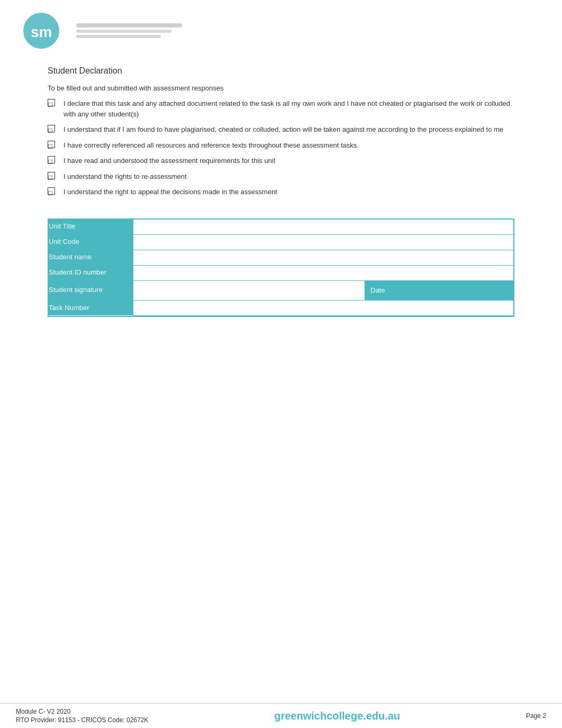  Describe the element at coordinates (281, 715) in the screenshot. I see `footer: Module C- V2 2020 RTO Provider: 91153 - …` at that location.